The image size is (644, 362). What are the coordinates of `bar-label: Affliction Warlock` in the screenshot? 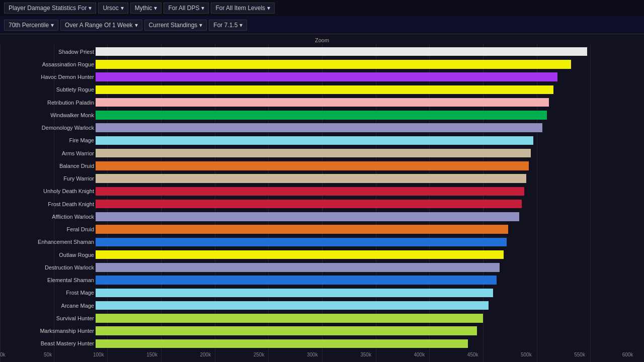 It's located at (47, 217).